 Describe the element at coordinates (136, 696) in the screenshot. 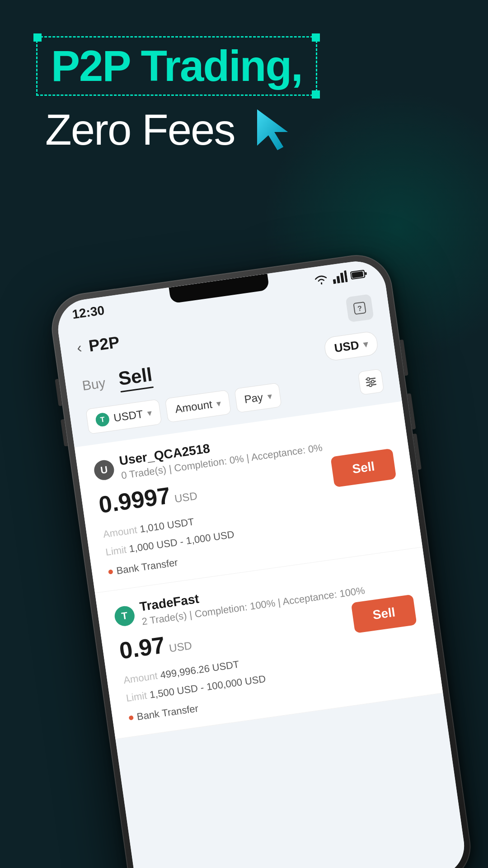

I see `limit-label-2: Limit` at that location.